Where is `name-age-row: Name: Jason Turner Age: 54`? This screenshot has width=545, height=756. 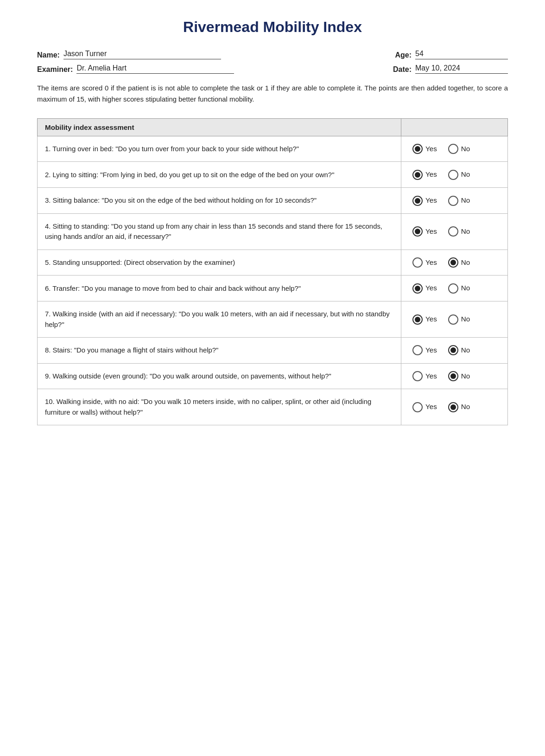 name-age-row: Name: Jason Turner Age: 54 is located at coordinates (272, 55).